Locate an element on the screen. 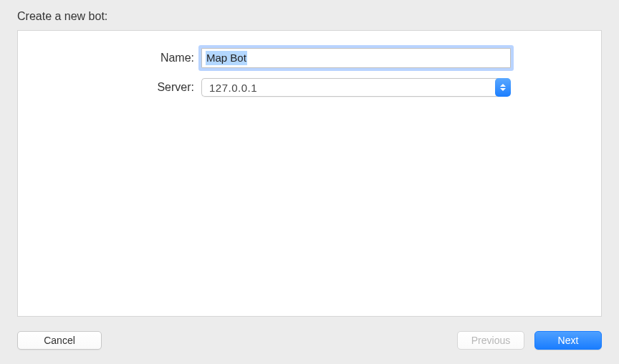 This screenshot has height=364, width=619. server-select-body: 127.0.0.1 is located at coordinates (350, 87).